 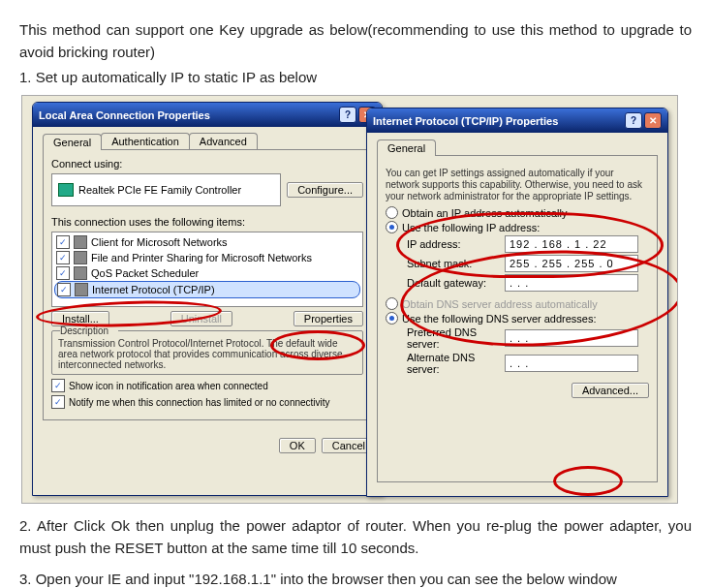 I want to click on description-group: Description Transmission Control Protoco…, so click(x=207, y=353).